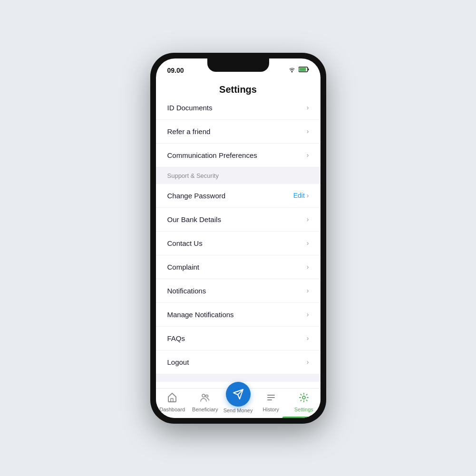 Image resolution: width=476 pixels, height=476 pixels. I want to click on edit-label: Edit, so click(299, 195).